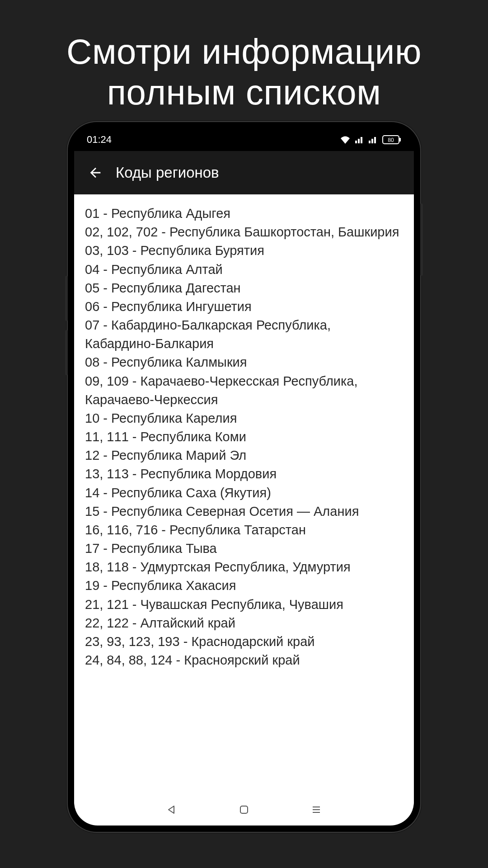 Image resolution: width=488 pixels, height=868 pixels. I want to click on region-item: 04 - Республика Алтай, so click(244, 269).